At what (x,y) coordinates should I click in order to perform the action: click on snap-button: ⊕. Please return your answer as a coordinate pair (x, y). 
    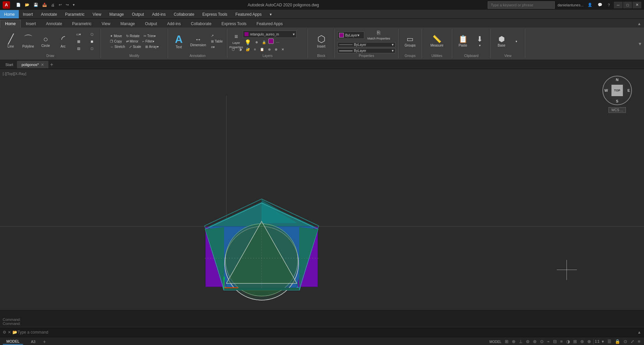
    Looking at the image, I should click on (514, 342).